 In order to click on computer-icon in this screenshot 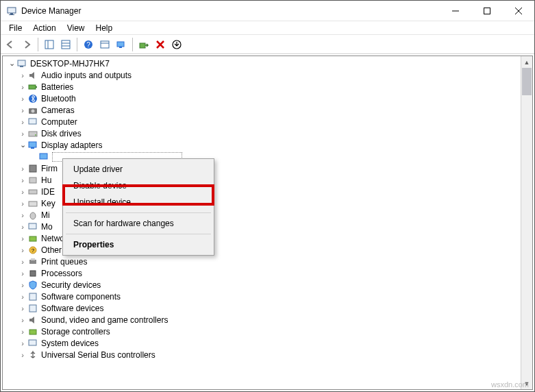, I will do `click(22, 64)`.